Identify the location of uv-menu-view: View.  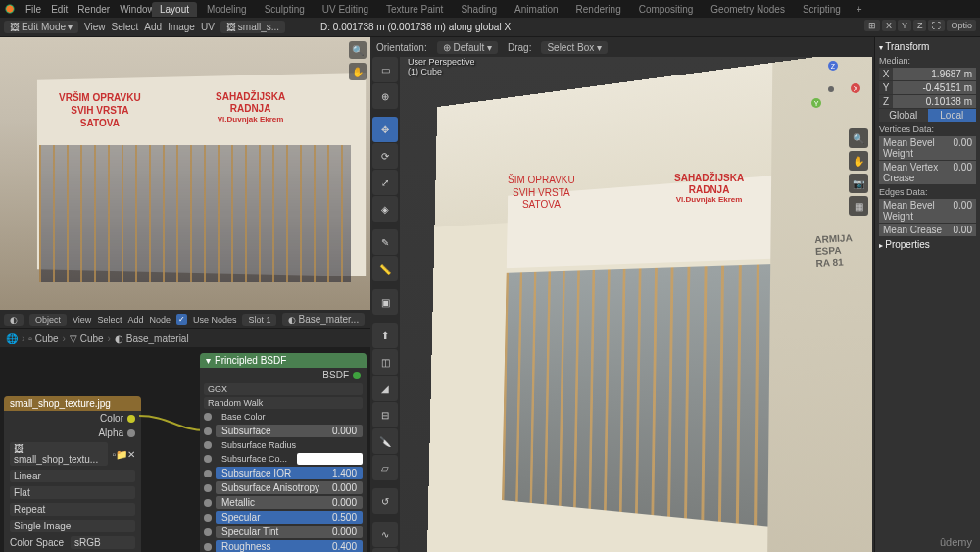
(95, 27).